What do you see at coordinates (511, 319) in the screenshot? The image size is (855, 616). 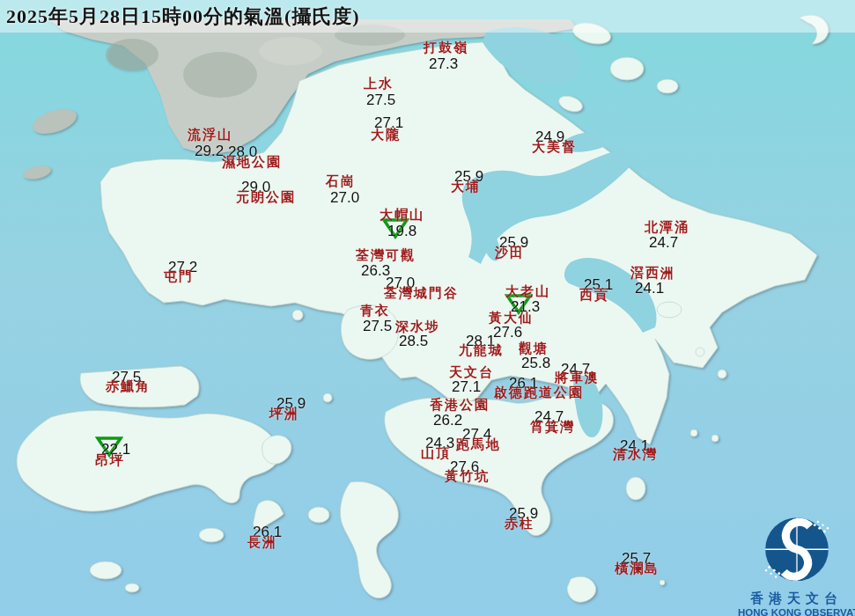 I see `station-name-label: 黃大仙` at bounding box center [511, 319].